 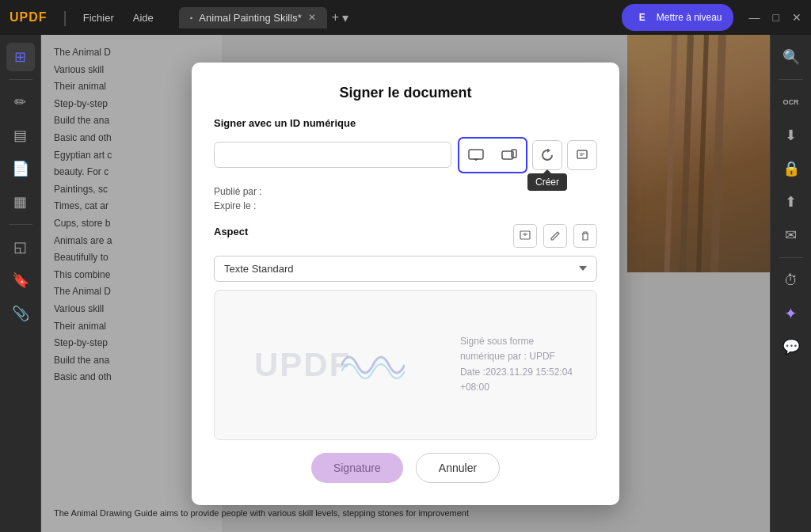 What do you see at coordinates (253, 17) in the screenshot?
I see `tab-active: ▪ Animal Painting Skills* ✕` at bounding box center [253, 17].